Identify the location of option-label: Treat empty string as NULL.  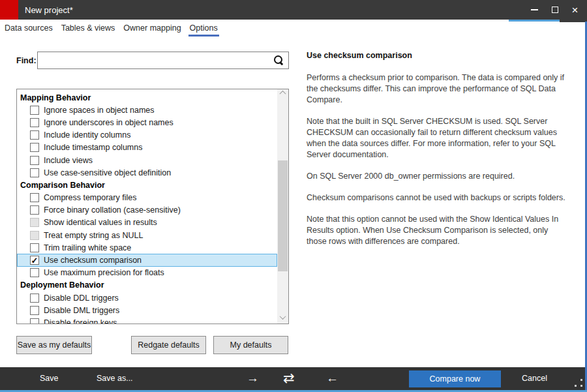
(93, 235).